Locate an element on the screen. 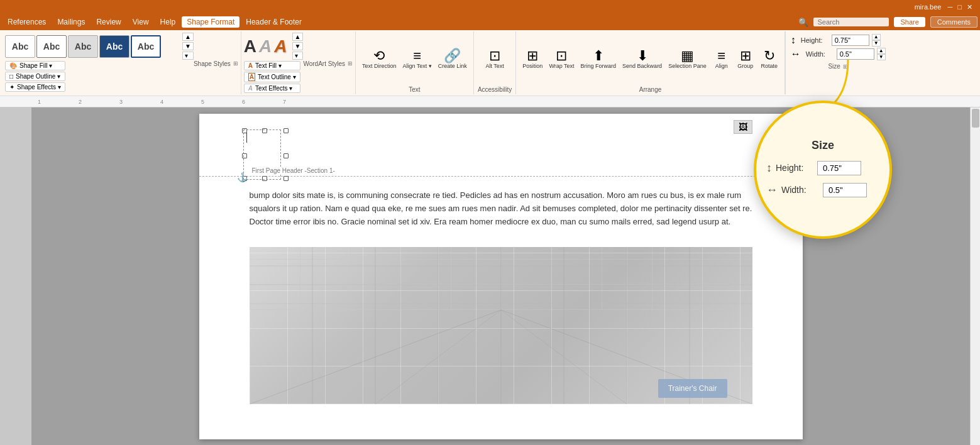 The width and height of the screenshot is (980, 445). shape-effects-btn: ✦ Shape Effects ▾ is located at coordinates (35, 87).